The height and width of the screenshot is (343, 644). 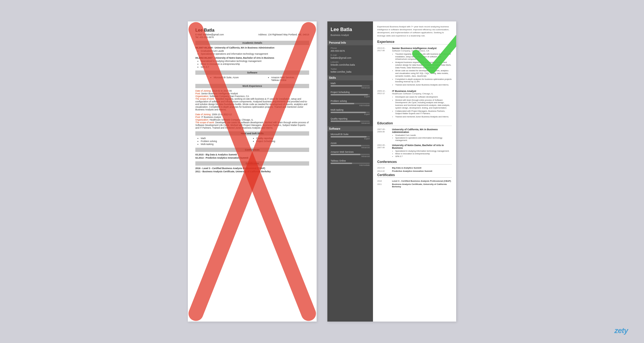 I want to click on right-title: Business Analyst, so click(x=350, y=35).